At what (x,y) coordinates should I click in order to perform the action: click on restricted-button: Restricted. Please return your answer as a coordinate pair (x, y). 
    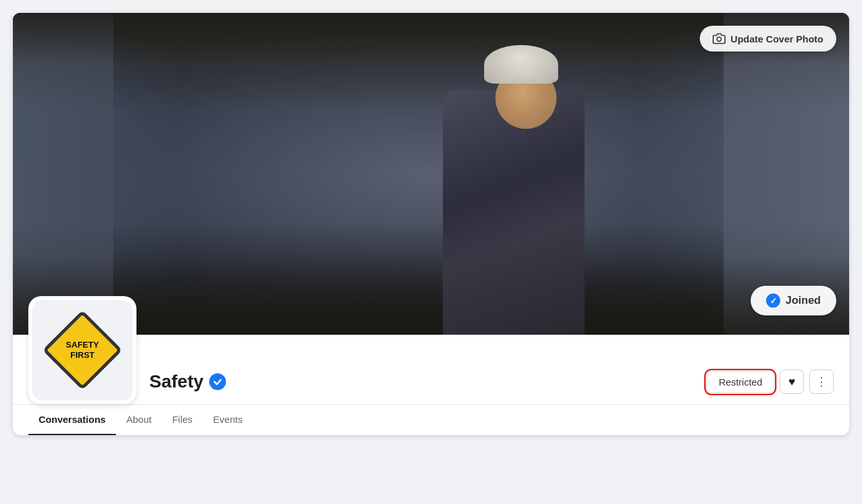
    Looking at the image, I should click on (740, 382).